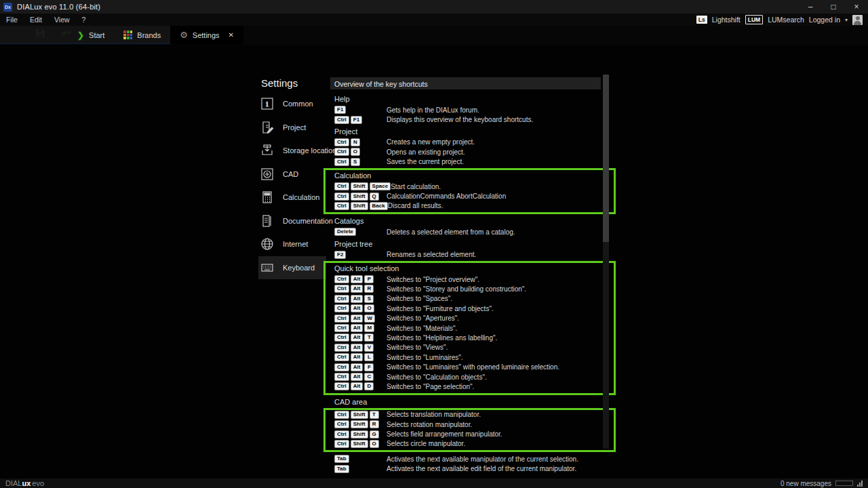 This screenshot has width=868, height=488. Describe the element at coordinates (416, 187) in the screenshot. I see `shortcut-description: Start calculation.` at that location.